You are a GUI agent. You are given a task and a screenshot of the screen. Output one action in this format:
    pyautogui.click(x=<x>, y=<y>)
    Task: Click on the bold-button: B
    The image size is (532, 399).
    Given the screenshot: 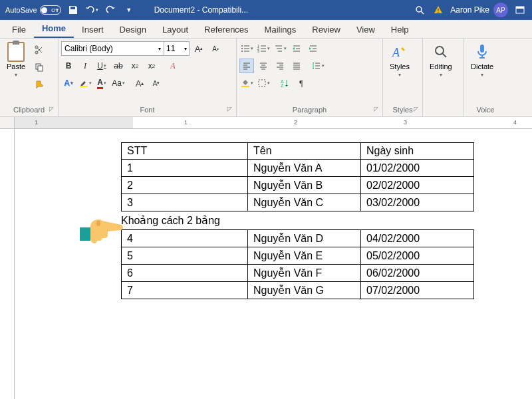 What is the action you would take?
    pyautogui.click(x=68, y=66)
    